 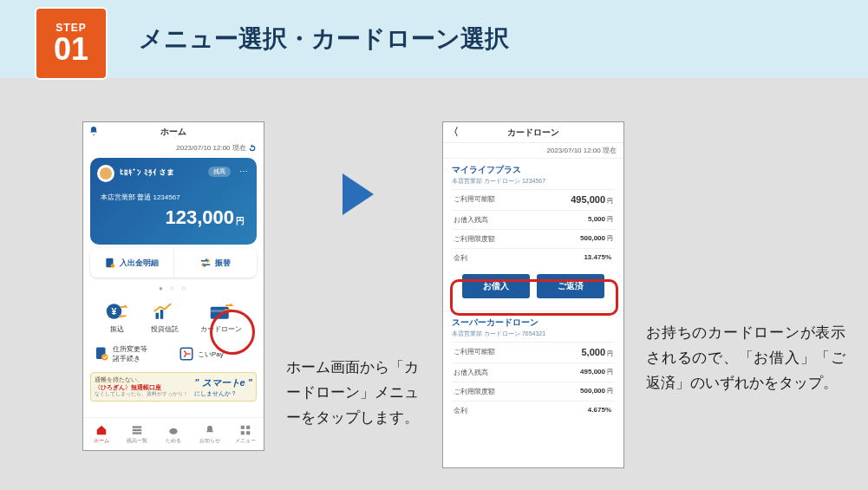 What do you see at coordinates (245, 434) in the screenshot?
I see `tab-menu: メニュー` at bounding box center [245, 434].